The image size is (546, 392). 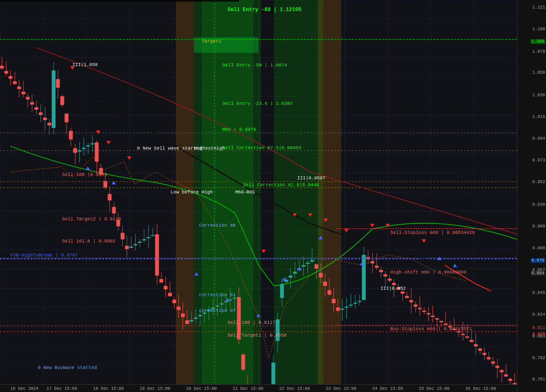 I want to click on price-tick: 1.036, so click(x=539, y=95).